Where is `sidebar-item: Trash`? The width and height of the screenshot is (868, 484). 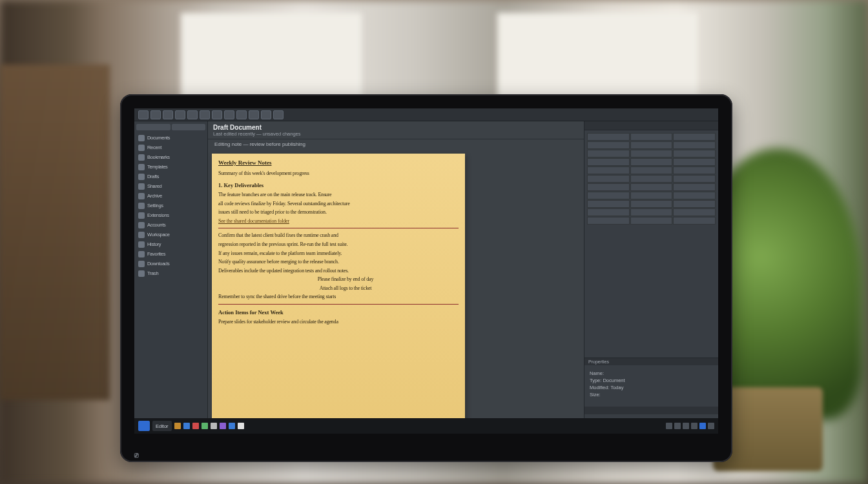
sidebar-item: Trash is located at coordinates (170, 274).